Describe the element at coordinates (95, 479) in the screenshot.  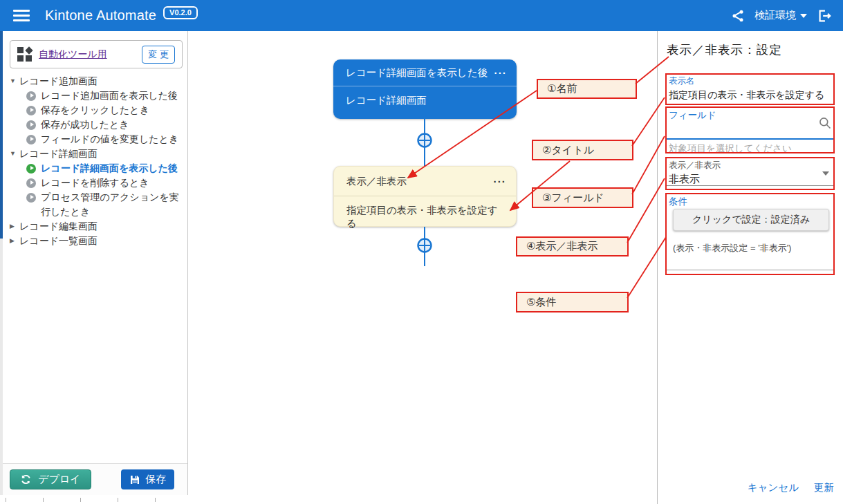
I see `sidebar-footer: デプロイ 保存` at that location.